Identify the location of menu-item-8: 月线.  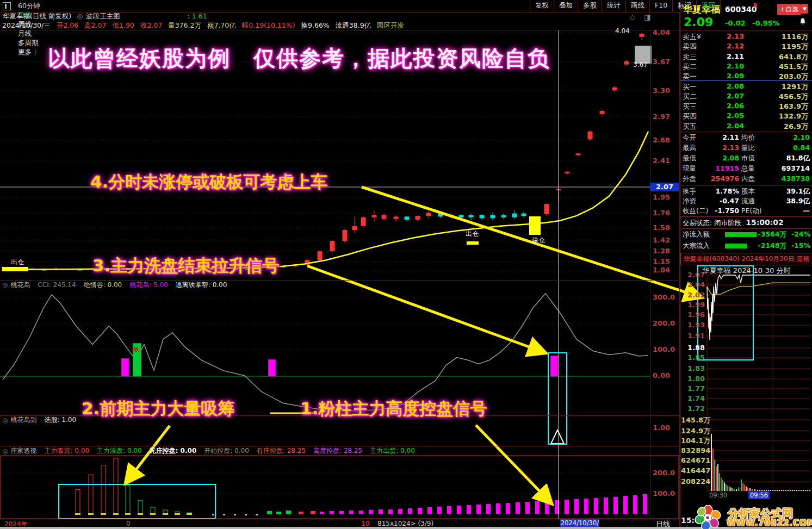
(29, 34).